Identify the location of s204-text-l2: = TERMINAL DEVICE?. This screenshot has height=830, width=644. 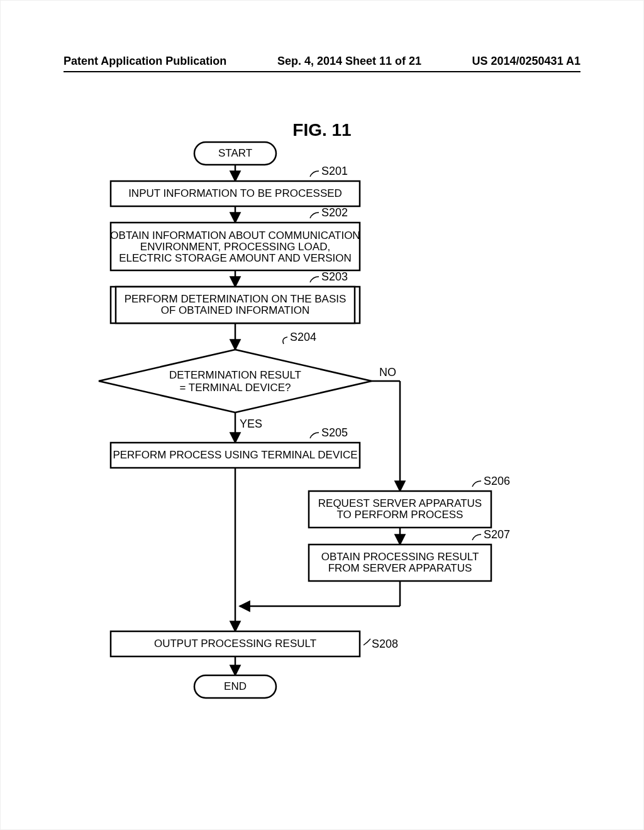
(235, 387).